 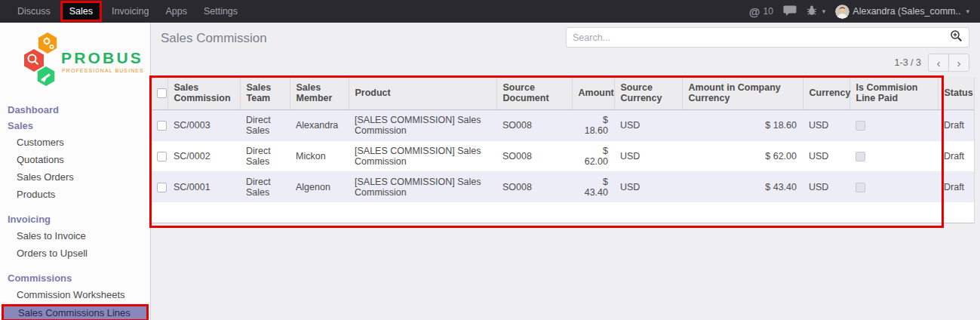 I want to click on table-row: SC/0002 Direct Sales Mickon [SALES COMMI…, so click(x=563, y=155).